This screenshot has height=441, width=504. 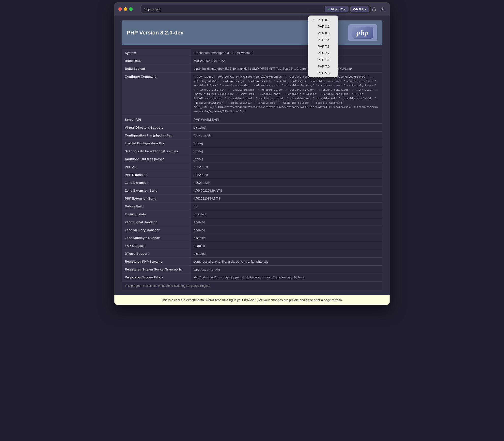 I want to click on table-row: Configuration File (php.ini) Path/usr/lo…, so click(x=252, y=136).